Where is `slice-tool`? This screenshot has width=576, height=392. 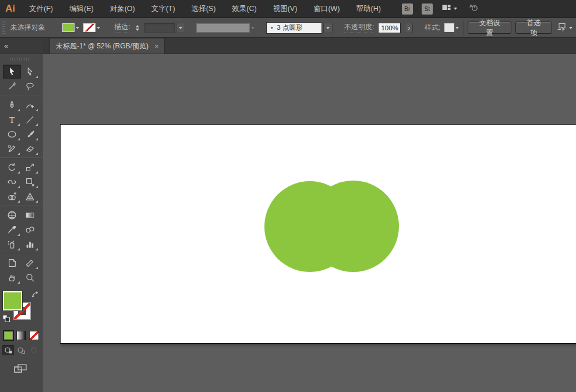 slice-tool is located at coordinates (30, 263).